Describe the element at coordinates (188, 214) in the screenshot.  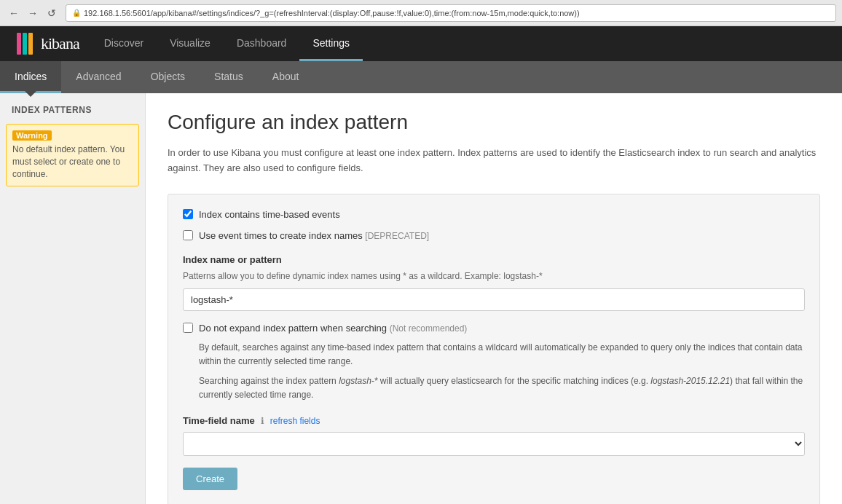
I see `time-based-checkbox` at that location.